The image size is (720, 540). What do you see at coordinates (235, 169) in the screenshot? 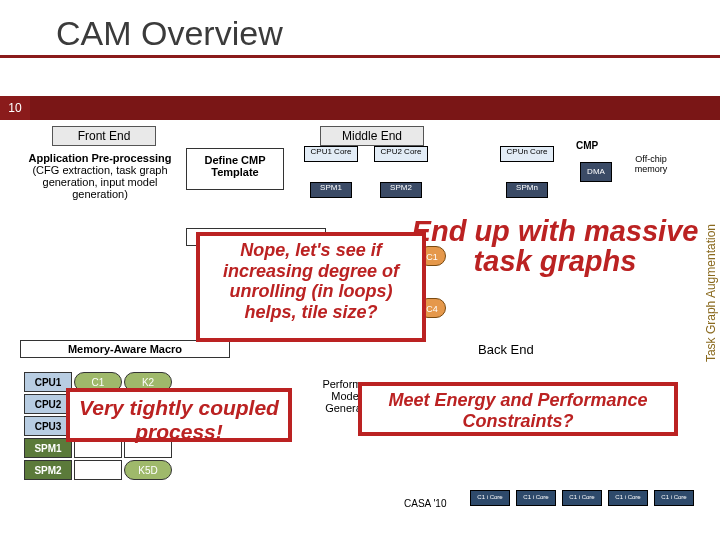
I see `define-cmp-box: Define CMP Template` at bounding box center [235, 169].